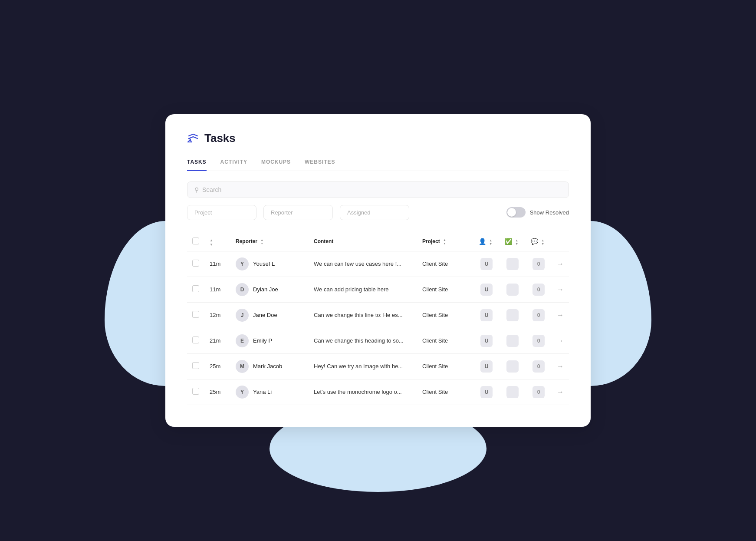  What do you see at coordinates (539, 242) in the screenshot?
I see `th-comments: 💬` at bounding box center [539, 242].